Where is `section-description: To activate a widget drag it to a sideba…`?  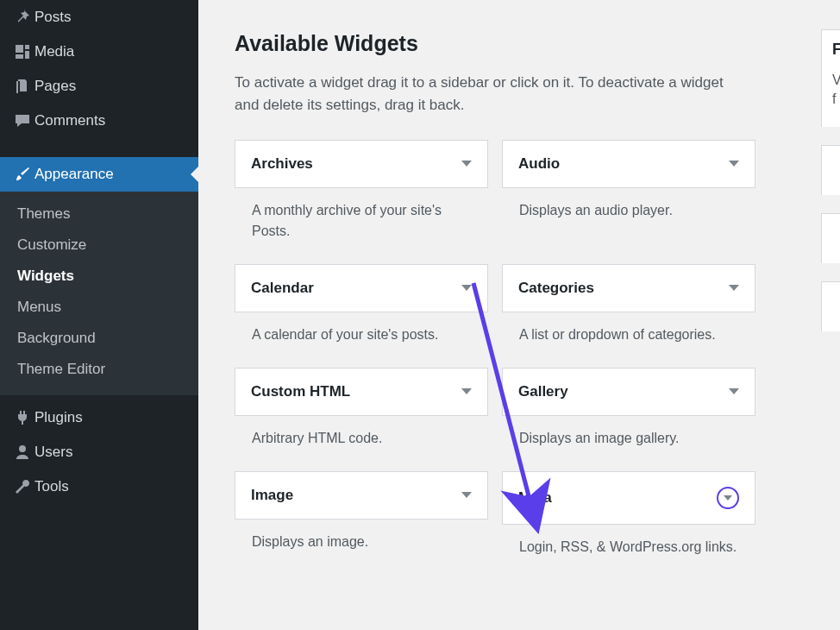 section-description: To activate a widget drag it to a sideba… is located at coordinates (489, 95).